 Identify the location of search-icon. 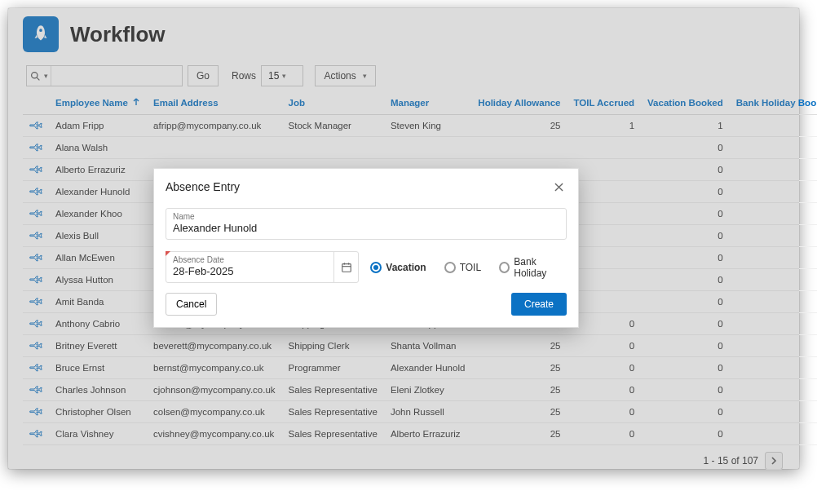
(36, 77).